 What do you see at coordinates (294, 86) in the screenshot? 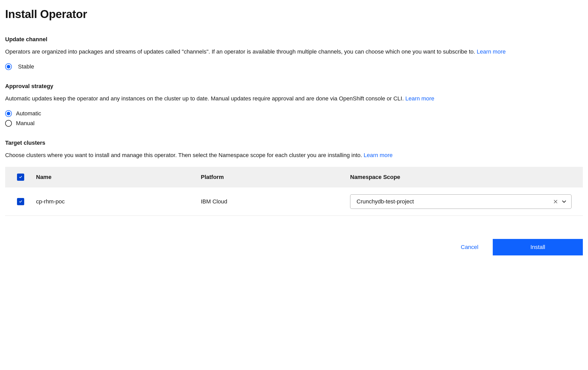
I see `approval-strategy-heading: Approval strategy` at bounding box center [294, 86].